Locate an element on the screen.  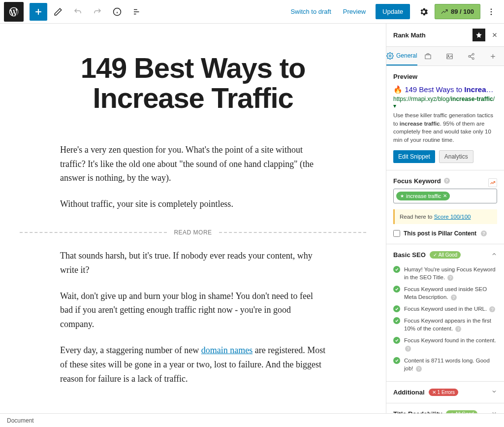
tab-general: General is located at coordinates (402, 56).